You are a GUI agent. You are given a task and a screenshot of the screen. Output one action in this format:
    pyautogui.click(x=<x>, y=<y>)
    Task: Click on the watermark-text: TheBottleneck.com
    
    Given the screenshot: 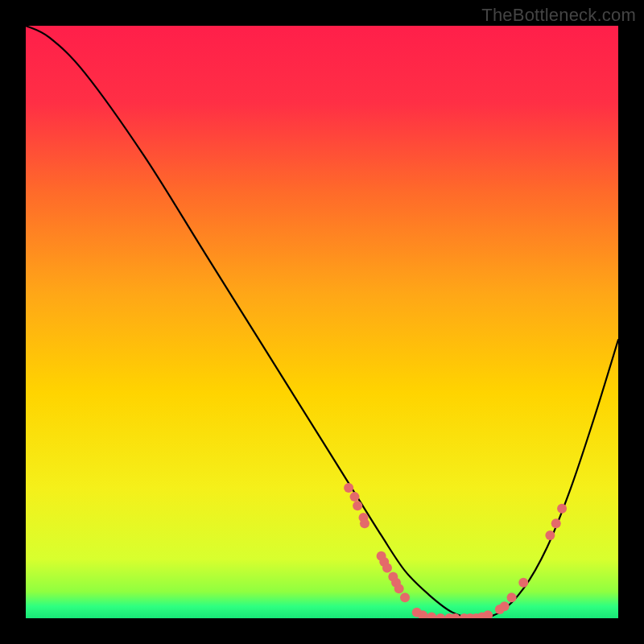 What is the action you would take?
    pyautogui.click(x=559, y=15)
    